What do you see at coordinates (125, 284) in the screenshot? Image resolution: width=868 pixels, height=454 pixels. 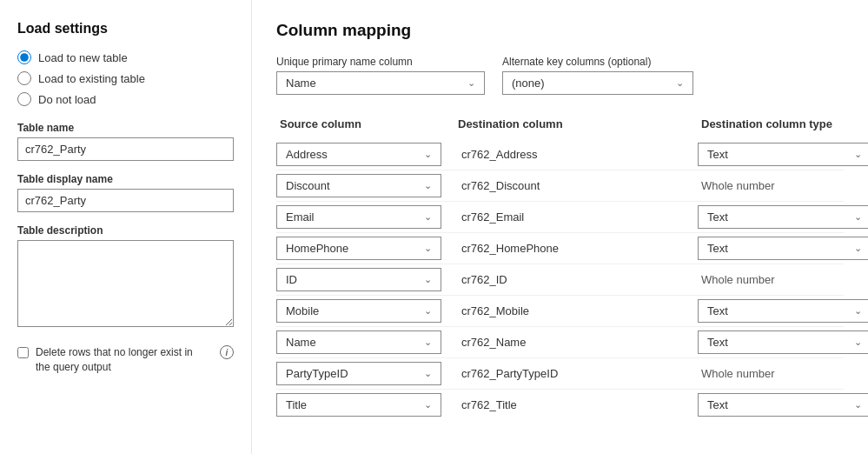 I see `table-desc-input` at bounding box center [125, 284].